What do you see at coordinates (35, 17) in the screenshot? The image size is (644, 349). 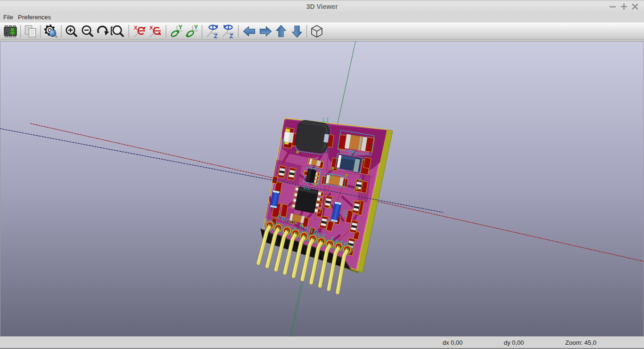 I see `svg-text: Preferences` at bounding box center [35, 17].